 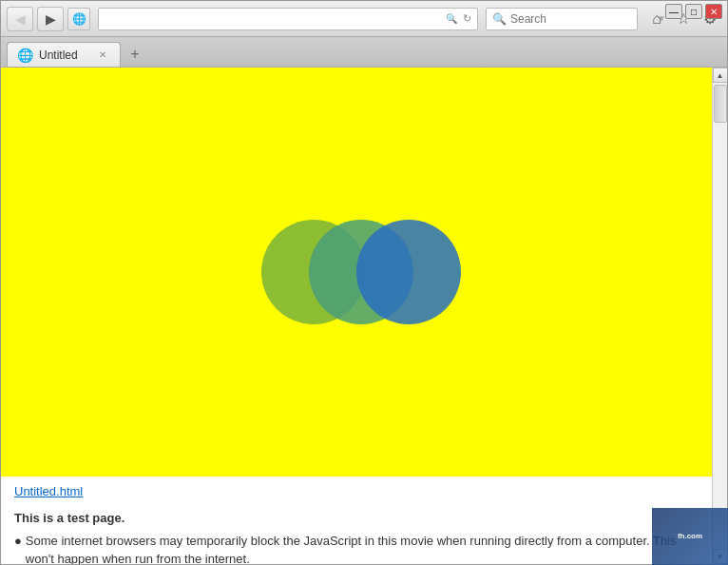 I want to click on address-search-icon: 🔍, so click(x=451, y=19).